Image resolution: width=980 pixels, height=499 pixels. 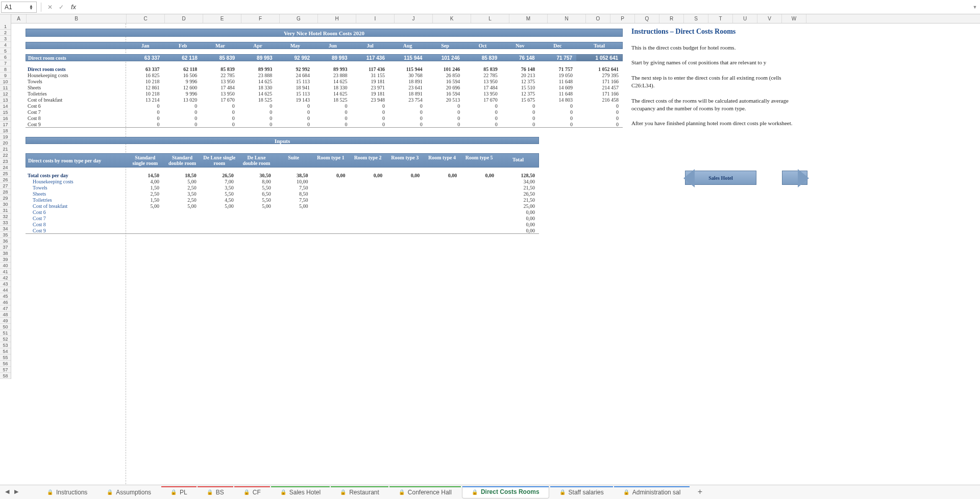 I want to click on row-header: 19, so click(x=5, y=137).